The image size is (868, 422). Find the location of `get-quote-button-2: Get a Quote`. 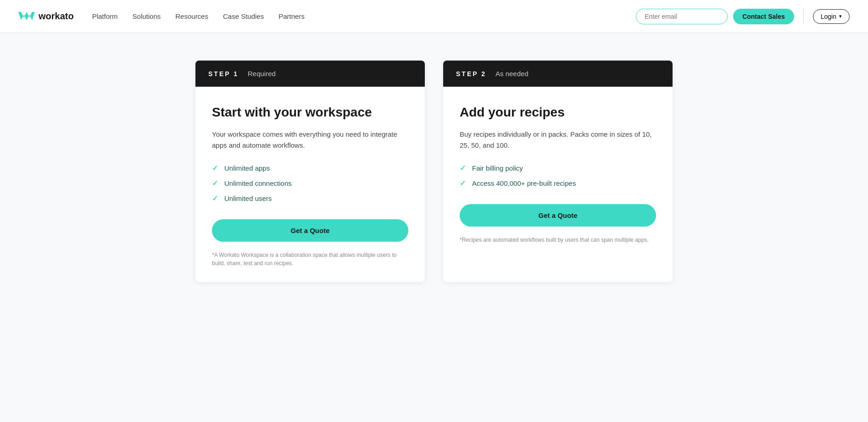

get-quote-button-2: Get a Quote is located at coordinates (558, 216).